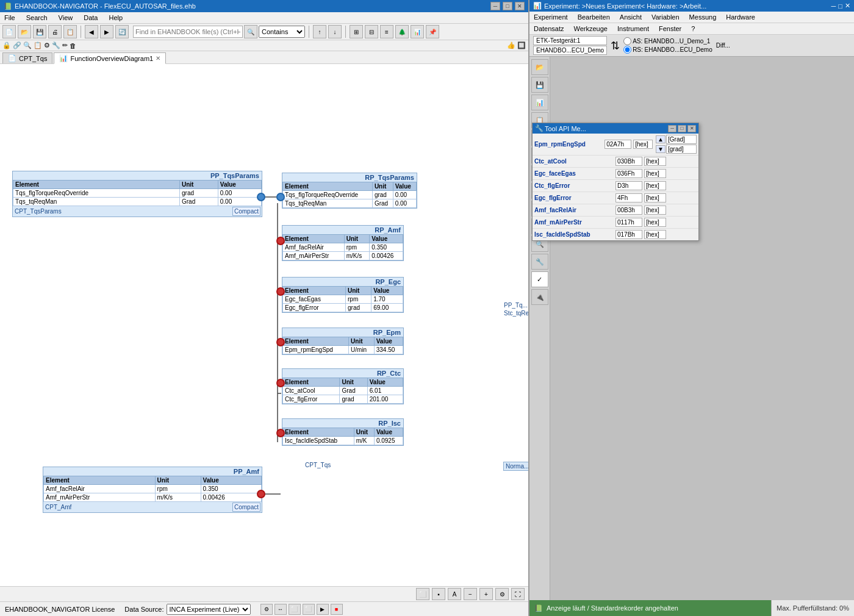 This screenshot has height=616, width=854. Describe the element at coordinates (692, 129) in the screenshot. I see `tool-api-close: ✕` at that location.